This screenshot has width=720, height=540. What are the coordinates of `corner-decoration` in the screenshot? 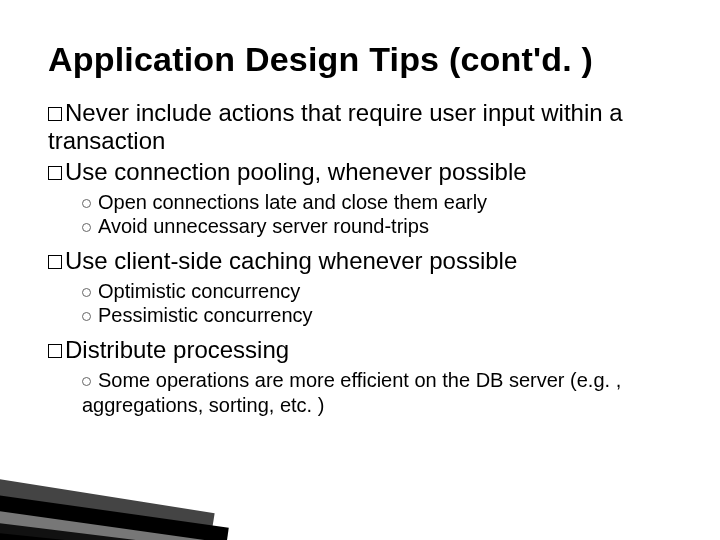 It's located at (125, 485).